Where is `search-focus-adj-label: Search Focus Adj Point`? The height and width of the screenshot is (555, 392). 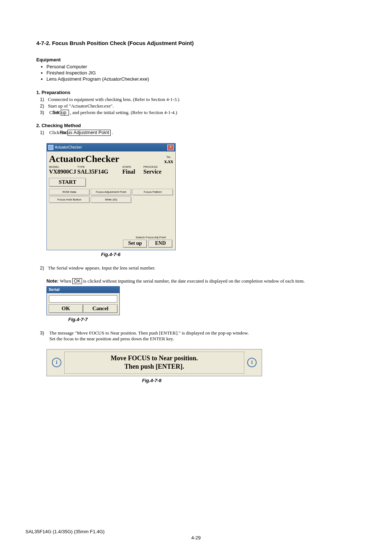 search-focus-adj-label: Search Focus Adj Point is located at coordinates (151, 238).